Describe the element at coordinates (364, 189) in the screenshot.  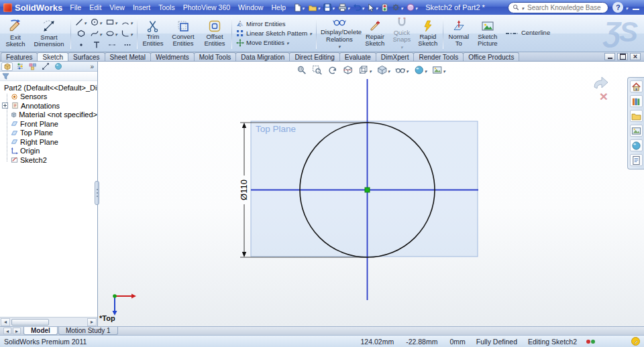
I see `top-plane-face` at that location.